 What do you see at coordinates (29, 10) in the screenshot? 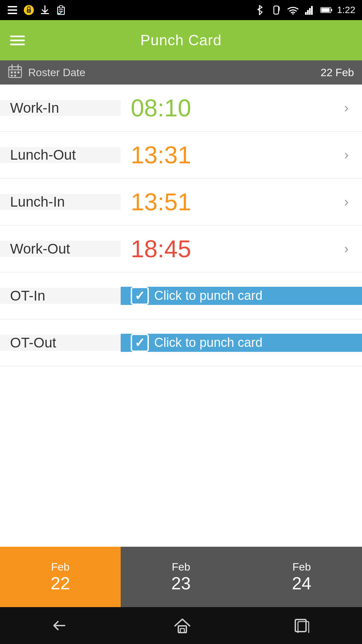
I see `lock-icon` at bounding box center [29, 10].